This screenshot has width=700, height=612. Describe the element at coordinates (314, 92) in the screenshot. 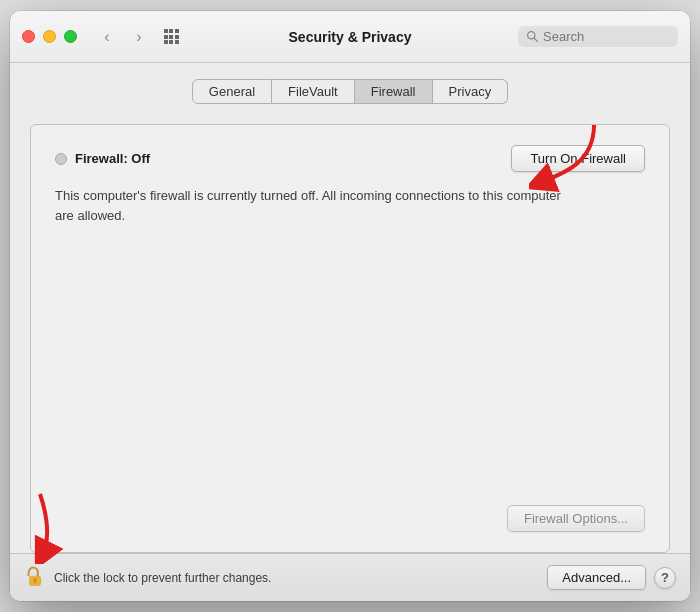

I see `tab-filevault: FileVault` at that location.